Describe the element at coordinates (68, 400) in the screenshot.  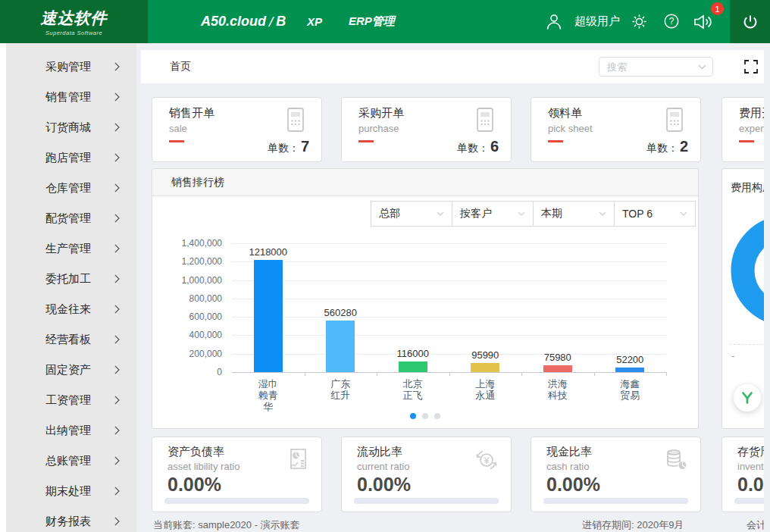
I see `sidebar-item-label: 工资管理` at that location.